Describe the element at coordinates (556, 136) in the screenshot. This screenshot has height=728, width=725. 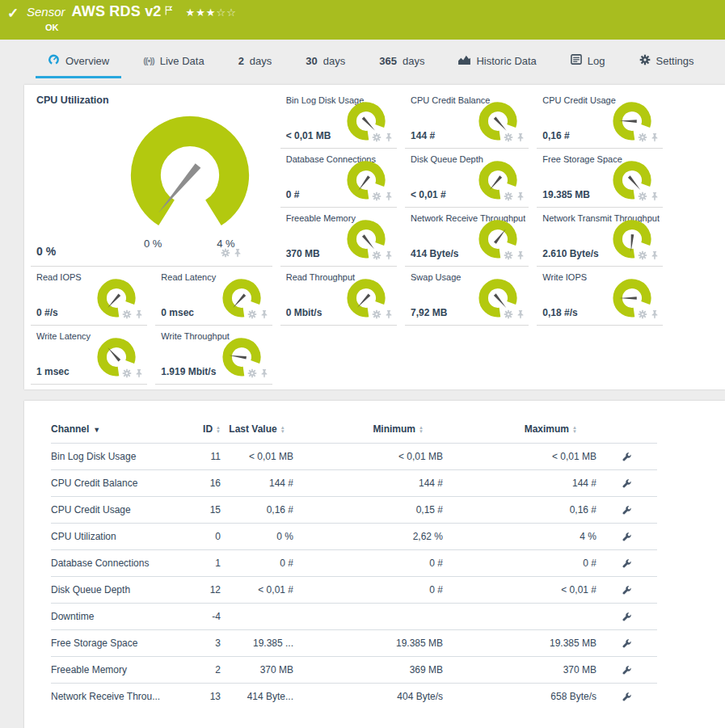
I see `gauge-value: 0,16 #` at that location.